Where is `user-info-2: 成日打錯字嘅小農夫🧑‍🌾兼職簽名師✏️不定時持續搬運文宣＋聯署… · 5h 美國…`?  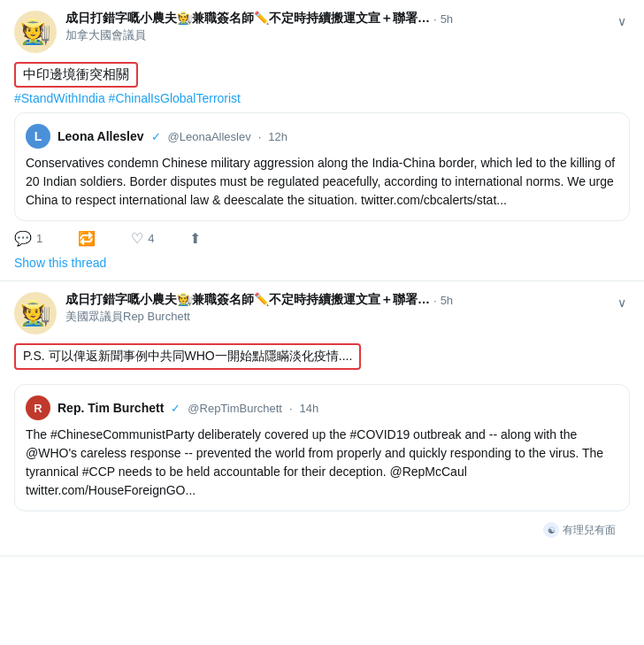 user-info-2: 成日打錯字嘅小農夫🧑‍🌾兼職簽名師✏️不定時持續搬運文宣＋聯署… · 5h 美國… is located at coordinates (259, 308).